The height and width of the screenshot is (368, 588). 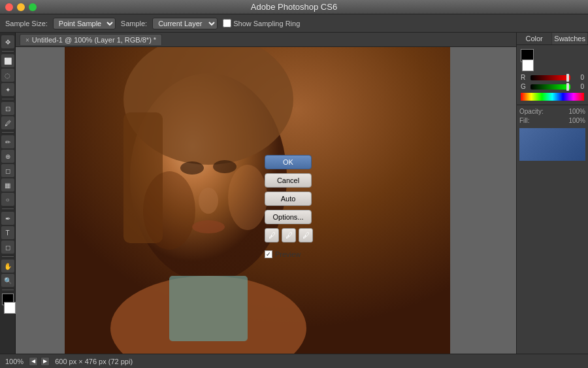 What do you see at coordinates (94, 361) in the screenshot?
I see `document-info: 600 px × 476 px (72 ppi)` at bounding box center [94, 361].